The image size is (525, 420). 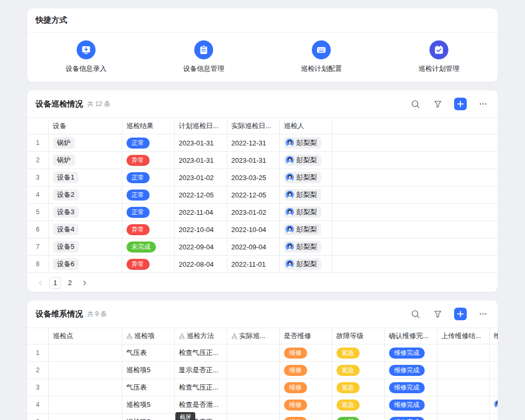 What do you see at coordinates (201, 265) in the screenshot?
I see `planned-date-cell: 2022-08-04` at bounding box center [201, 265].